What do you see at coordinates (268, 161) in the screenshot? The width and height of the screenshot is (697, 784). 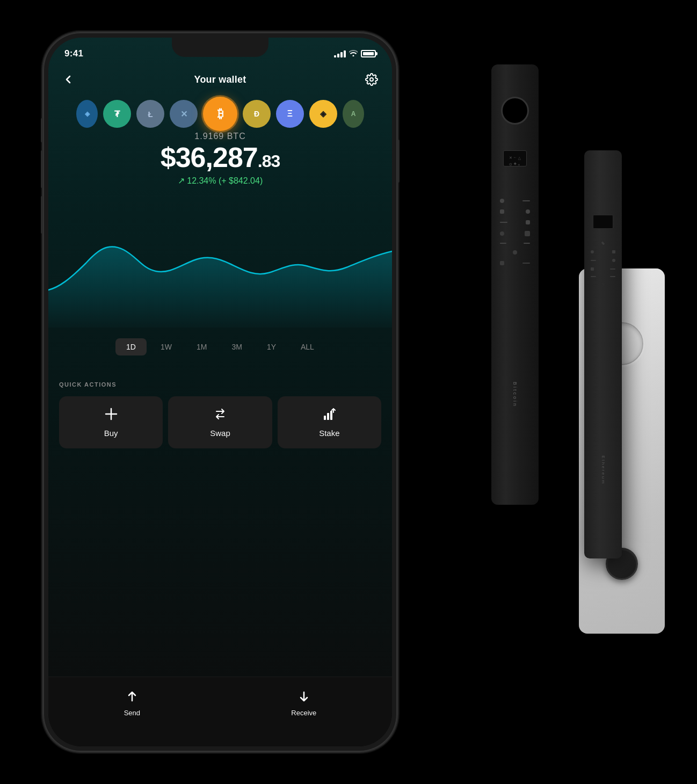 I see `usd-cents: .83` at bounding box center [268, 161].